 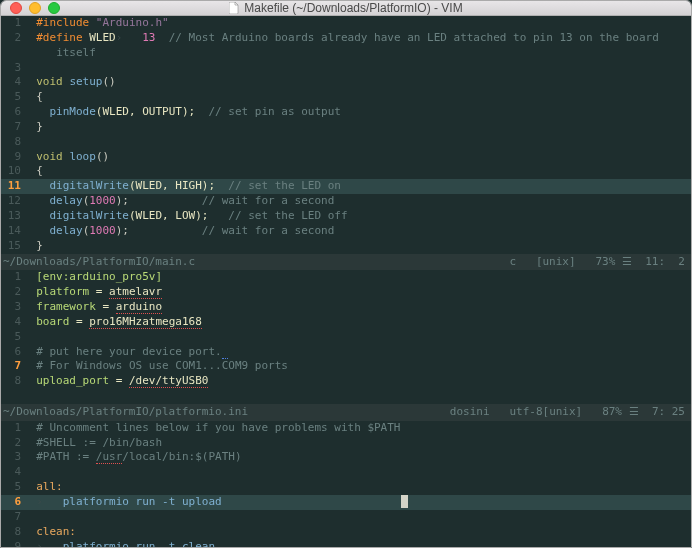 I want to click on cursor, so click(x=404, y=502).